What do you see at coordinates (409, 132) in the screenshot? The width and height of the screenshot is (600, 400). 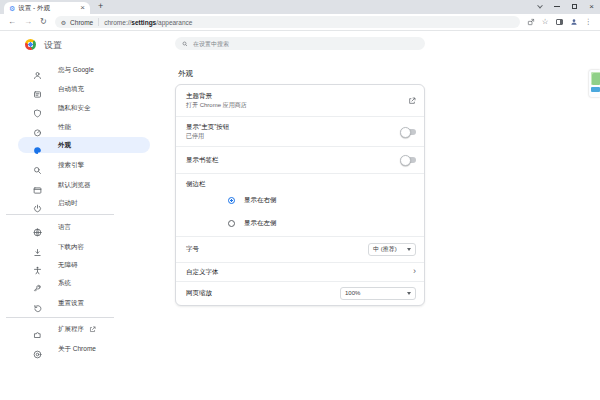 I see `home-button-toggle` at bounding box center [409, 132].